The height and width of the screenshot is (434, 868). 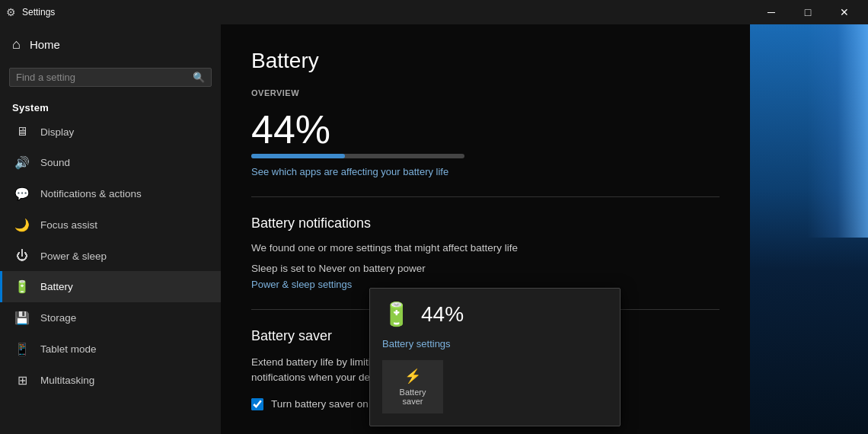 I want to click on sidebar-item-power: ⏻ Power & sleep, so click(x=110, y=256).